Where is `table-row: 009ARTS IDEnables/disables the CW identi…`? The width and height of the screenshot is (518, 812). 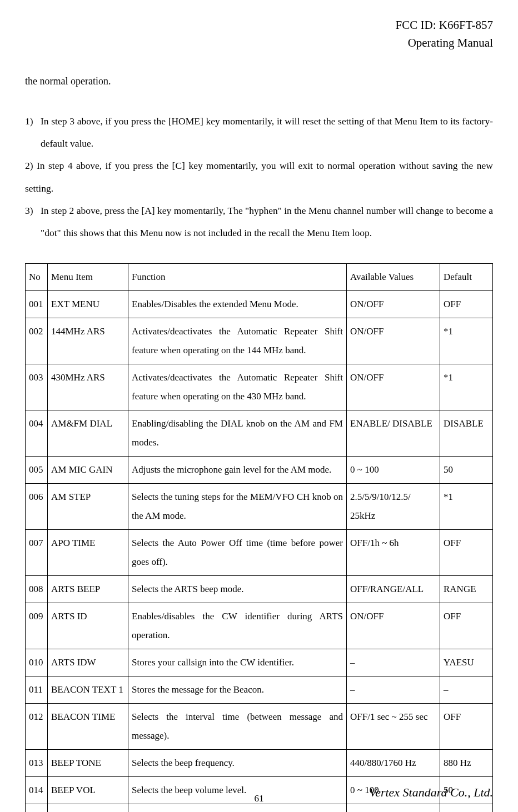
table-row: 009ARTS IDEnables/disables the CW identi… is located at coordinates (259, 626).